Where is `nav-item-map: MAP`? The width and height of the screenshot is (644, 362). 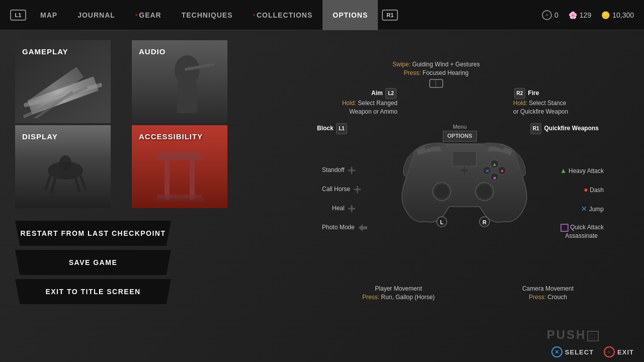 nav-item-map: MAP is located at coordinates (49, 15).